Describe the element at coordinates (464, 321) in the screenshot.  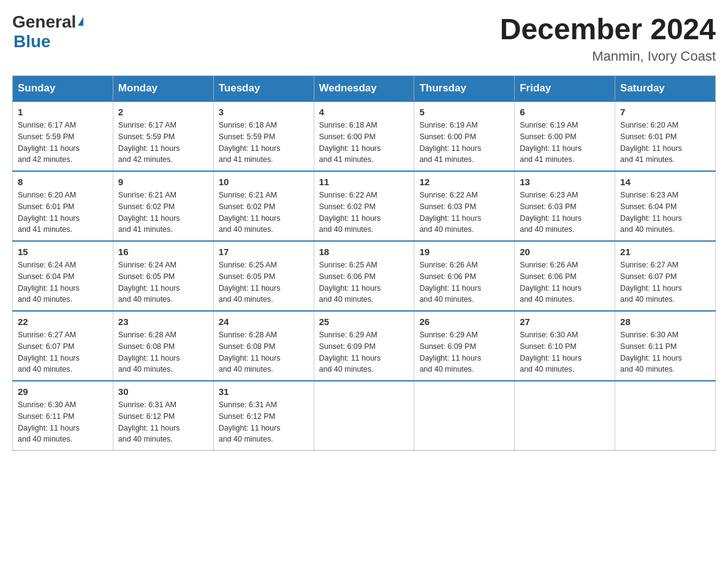
I see `day-number: 26` at that location.